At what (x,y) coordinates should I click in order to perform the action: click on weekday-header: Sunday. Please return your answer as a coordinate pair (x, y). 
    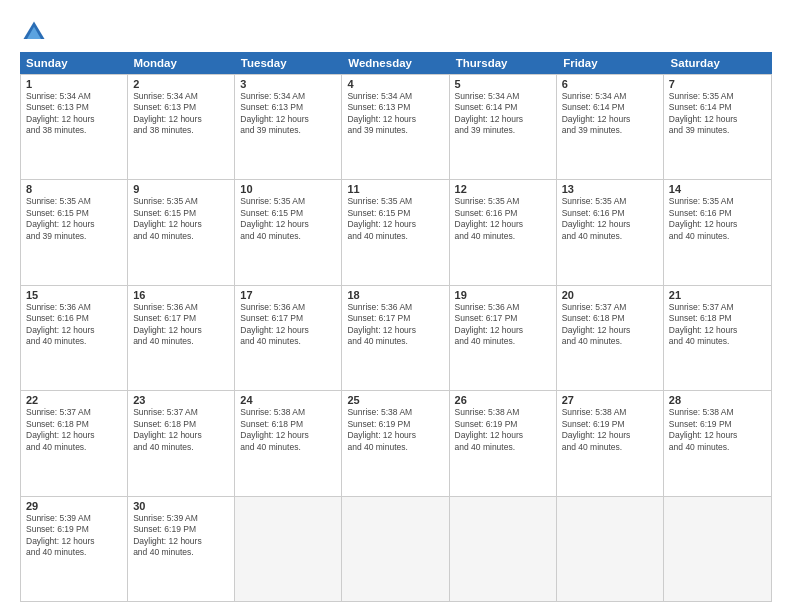
    Looking at the image, I should click on (74, 63).